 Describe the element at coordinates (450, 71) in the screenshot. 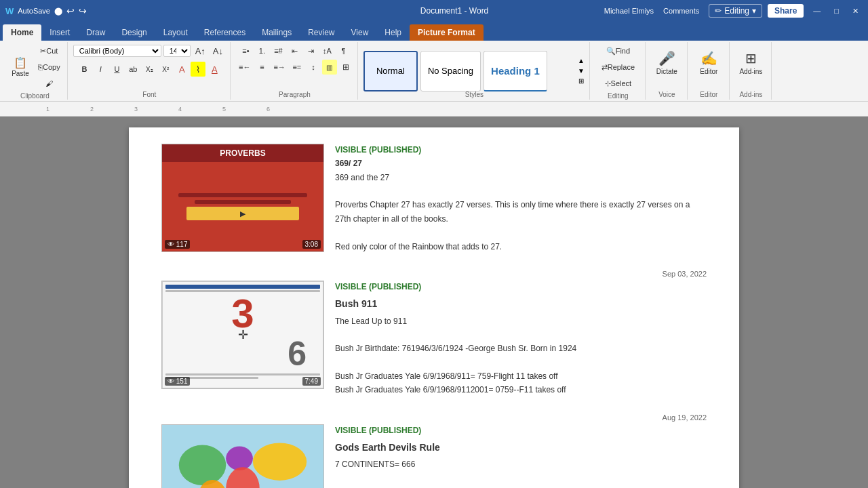

I see `style-no-spacing: No Spacing` at that location.